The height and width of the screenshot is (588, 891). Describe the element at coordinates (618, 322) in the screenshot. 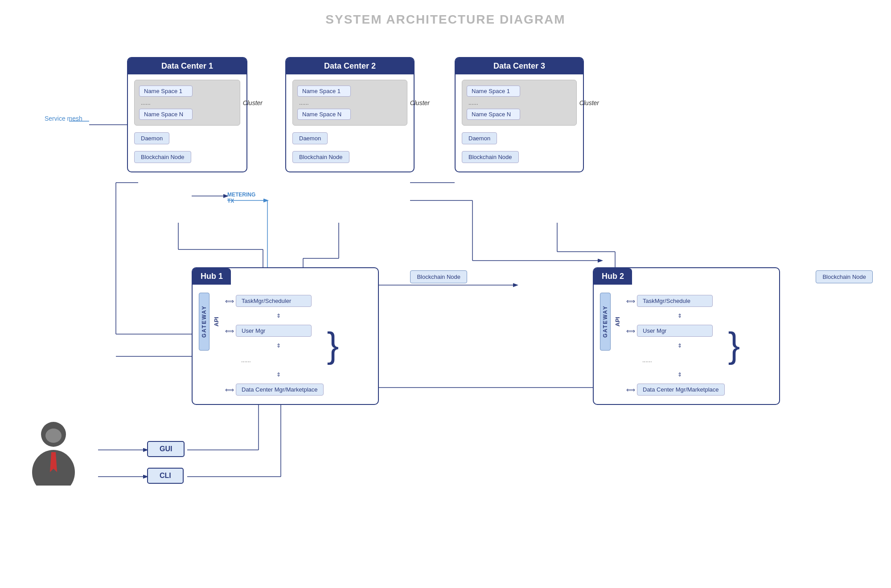

I see `hub2-api: API` at that location.